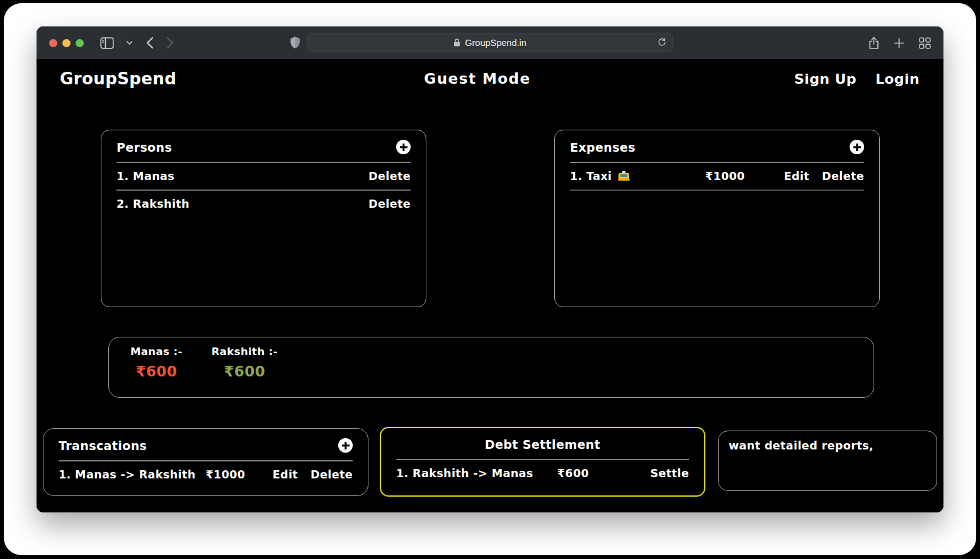 The width and height of the screenshot is (980, 559). What do you see at coordinates (857, 79) in the screenshot?
I see `auth-links: Sign Up Login` at bounding box center [857, 79].